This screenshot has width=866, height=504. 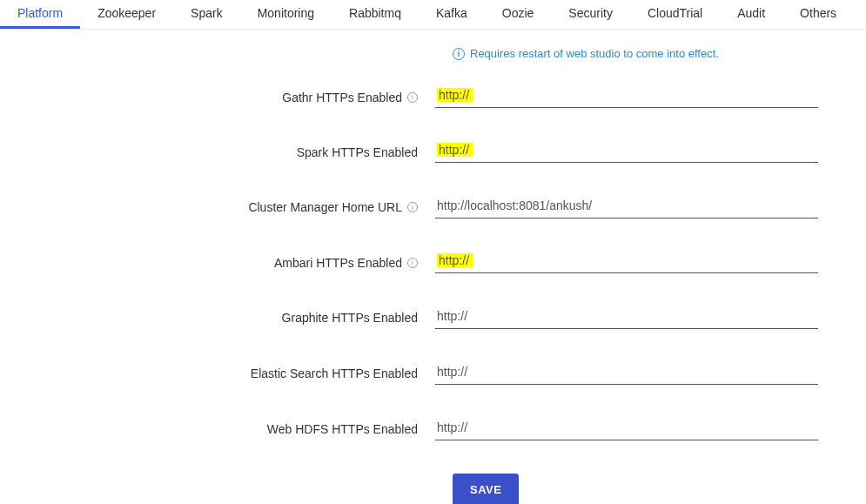 What do you see at coordinates (594, 54) in the screenshot?
I see `notice-text: Requires restart of web studio to come i…` at bounding box center [594, 54].